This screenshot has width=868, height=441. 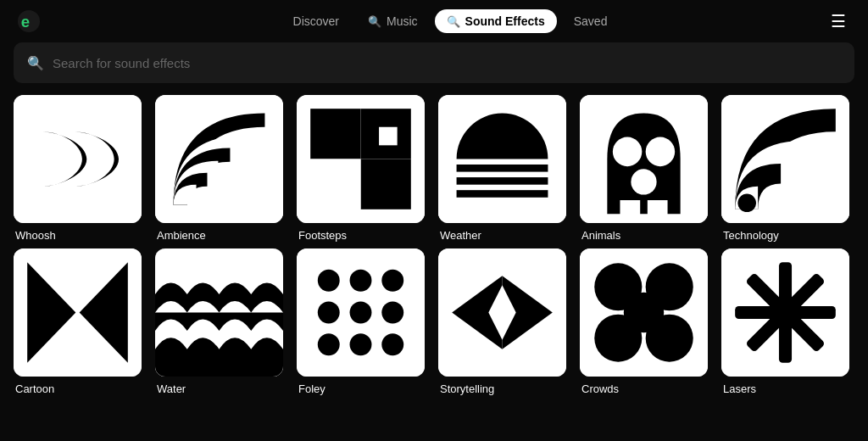 What do you see at coordinates (316, 21) in the screenshot?
I see `nav-item-discover: Discover` at bounding box center [316, 21].